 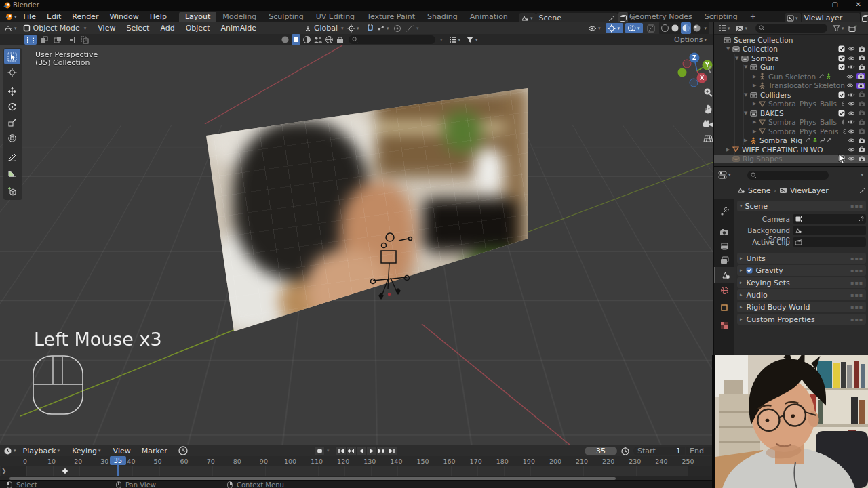 I want to click on jump-to-end-button, so click(x=392, y=451).